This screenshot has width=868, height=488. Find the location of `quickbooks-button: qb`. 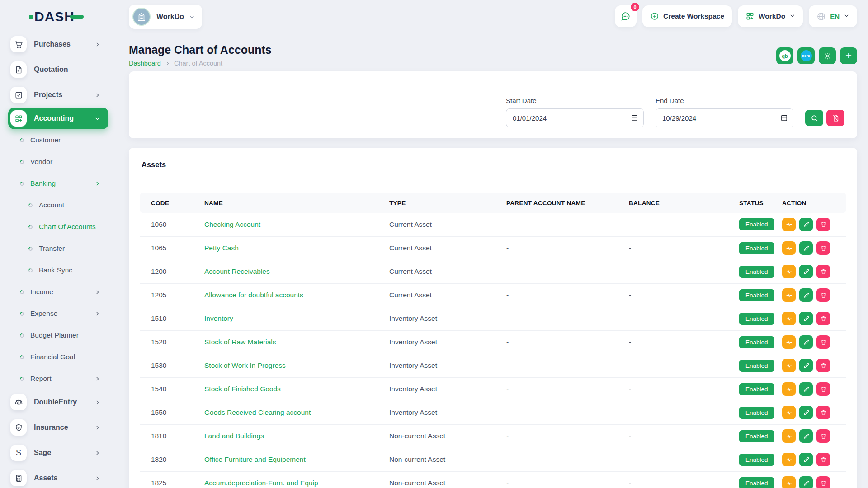

quickbooks-button: qb is located at coordinates (785, 56).